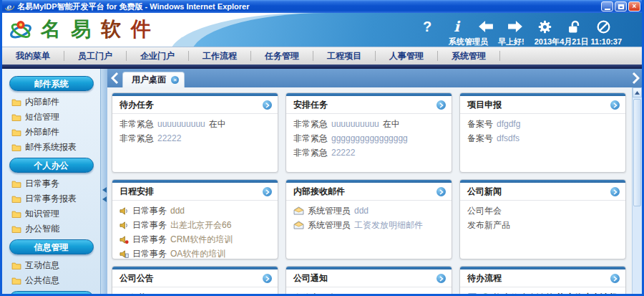 The image size is (644, 296). What do you see at coordinates (369, 133) in the screenshot?
I see `panel-arranged-tasks: 安排任务 非常紧急uuuuuuuuuu在中 非常紧急gggggggggggggg…` at bounding box center [369, 133].